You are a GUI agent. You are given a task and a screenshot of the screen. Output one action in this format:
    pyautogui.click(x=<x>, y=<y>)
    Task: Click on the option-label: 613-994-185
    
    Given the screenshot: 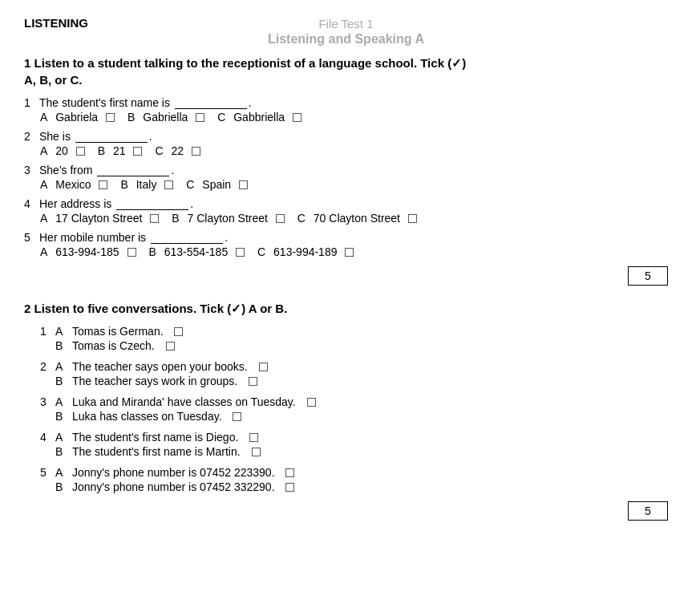 What is the action you would take?
    pyautogui.click(x=87, y=252)
    